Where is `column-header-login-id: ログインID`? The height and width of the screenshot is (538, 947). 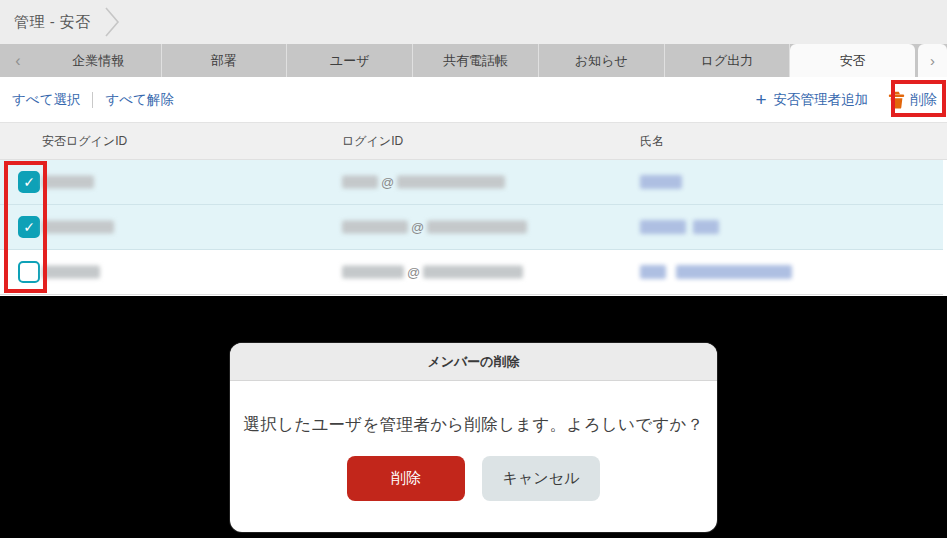
column-header-login-id: ログインID is located at coordinates (372, 141).